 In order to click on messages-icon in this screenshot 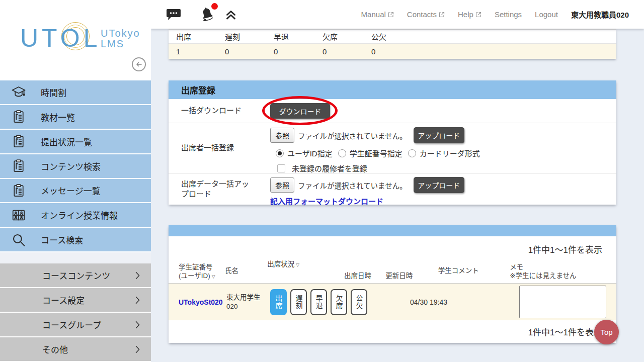, I will do `click(174, 15)`.